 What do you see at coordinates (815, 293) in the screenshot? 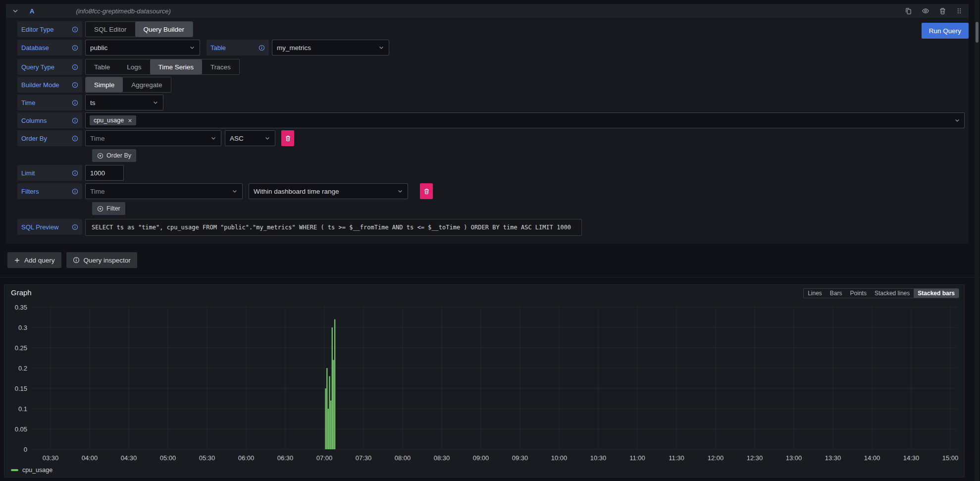
I see `mode-lines: Lines` at bounding box center [815, 293].